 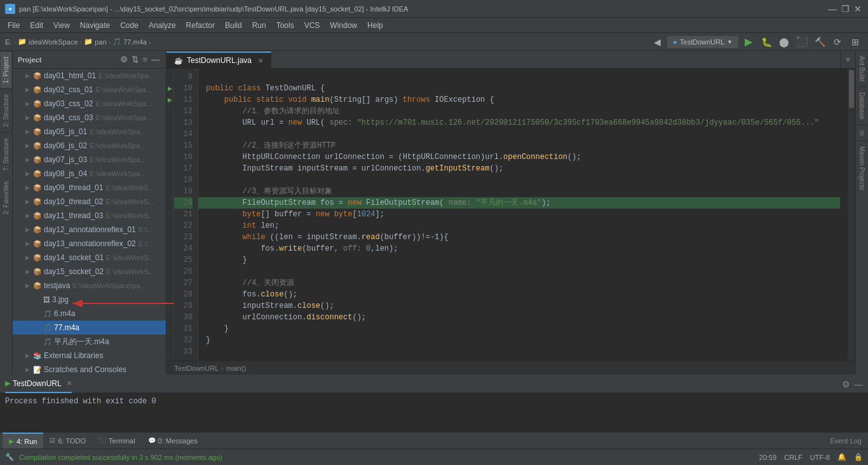 What do you see at coordinates (343, 25) in the screenshot?
I see `menu-window: Window` at bounding box center [343, 25].